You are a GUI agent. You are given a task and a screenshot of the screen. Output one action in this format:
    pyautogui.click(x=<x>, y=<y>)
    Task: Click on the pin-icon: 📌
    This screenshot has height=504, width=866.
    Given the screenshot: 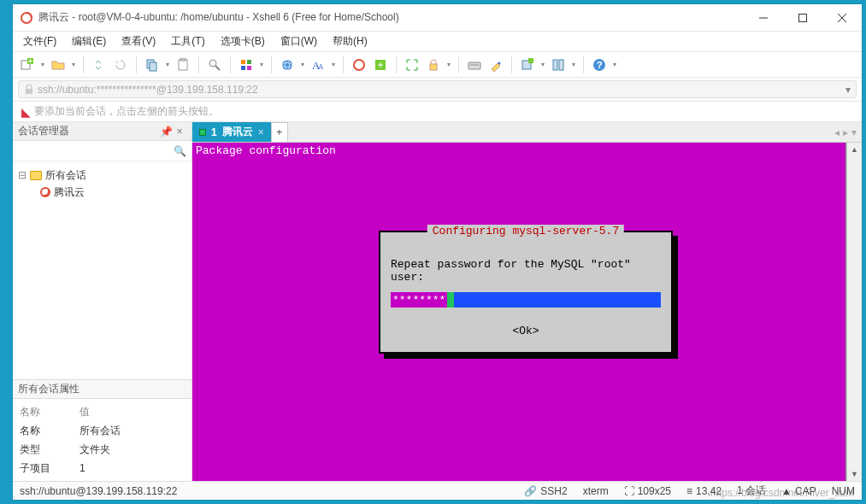 What is the action you would take?
    pyautogui.click(x=166, y=132)
    